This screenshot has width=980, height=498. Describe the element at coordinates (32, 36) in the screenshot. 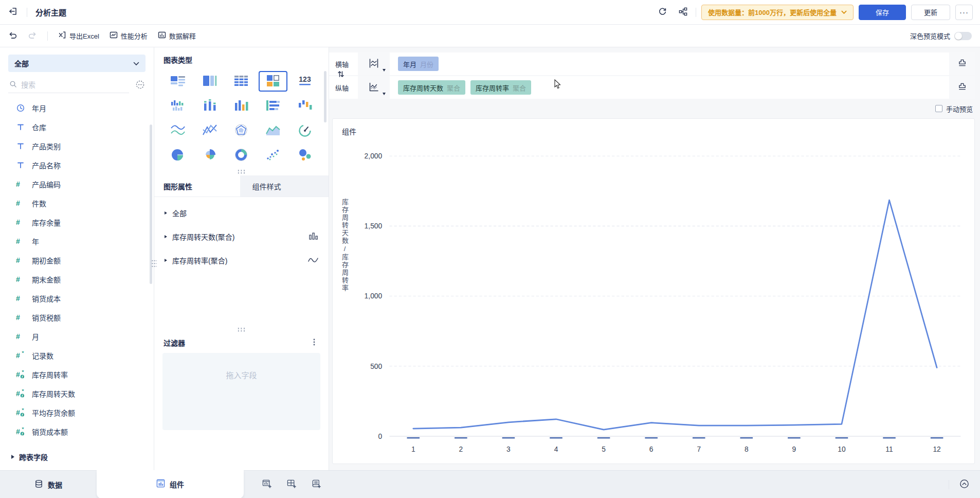

I see `redo-button` at that location.